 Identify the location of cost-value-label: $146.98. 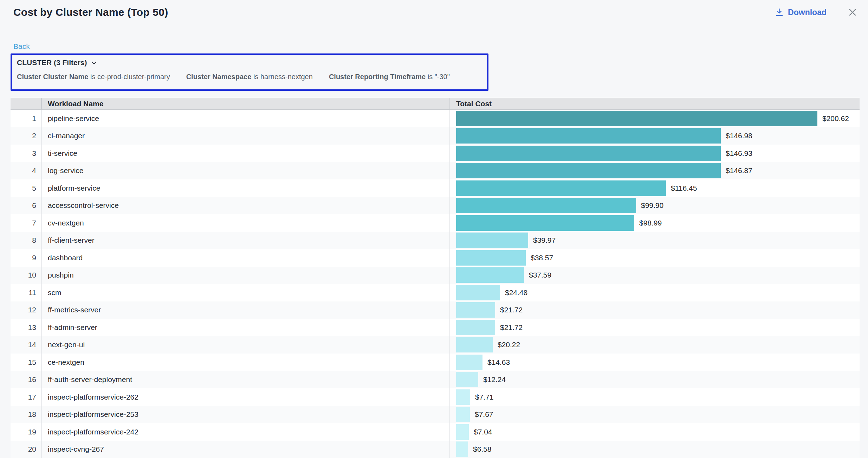
(739, 136).